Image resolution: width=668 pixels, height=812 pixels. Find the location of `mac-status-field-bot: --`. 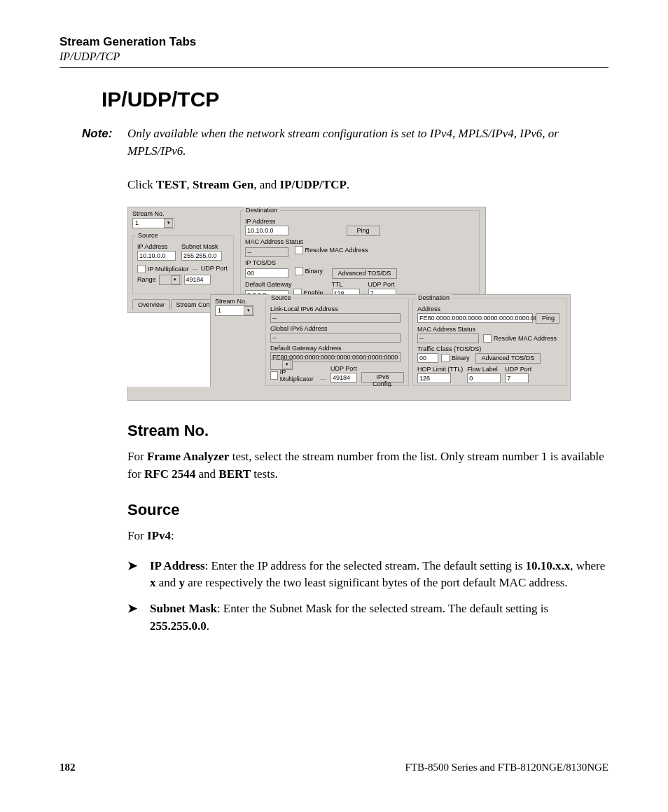

mac-status-field-bot: -- is located at coordinates (448, 338).